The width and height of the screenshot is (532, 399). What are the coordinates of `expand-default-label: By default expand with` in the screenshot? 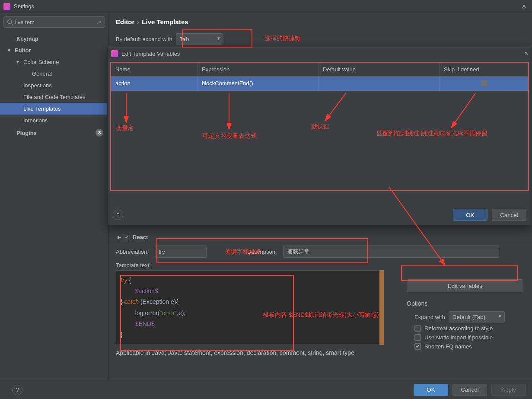 It's located at (144, 39).